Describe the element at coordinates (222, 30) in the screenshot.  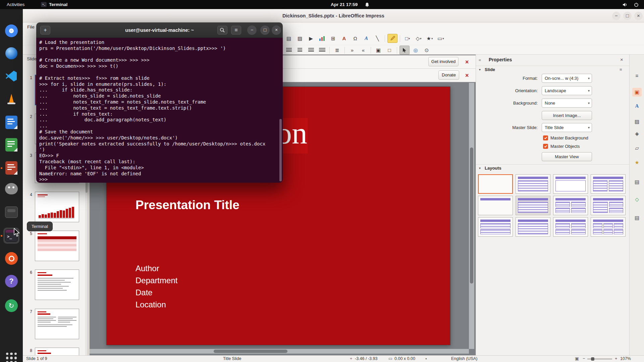
I see `search-button` at that location.